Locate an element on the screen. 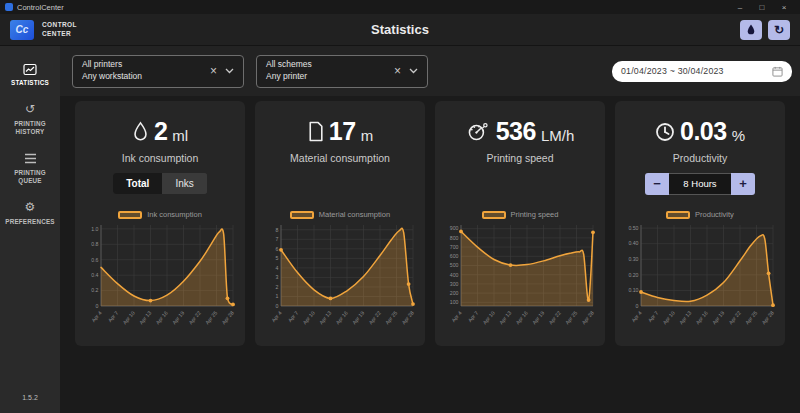  sidebar-item-label: PRINTING HISTORY is located at coordinates (30, 128).